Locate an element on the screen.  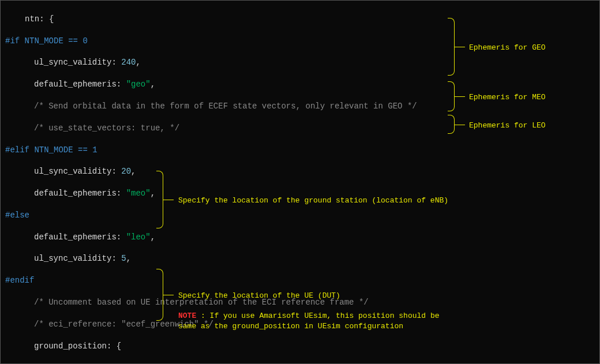
code-line: ground_position: { is located at coordinates (77, 346).